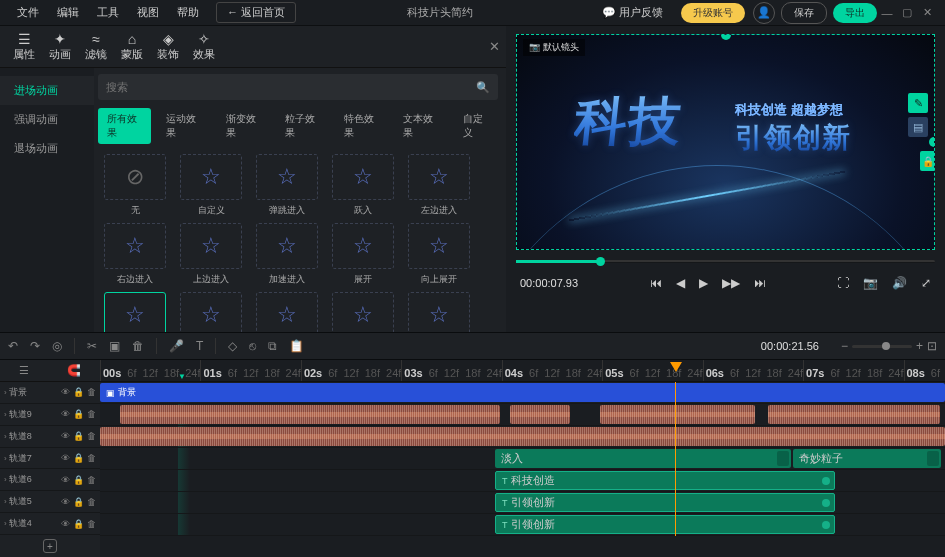  Describe the element at coordinates (211, 186) in the screenshot. I see `effect-item: ☆自定义` at that location.